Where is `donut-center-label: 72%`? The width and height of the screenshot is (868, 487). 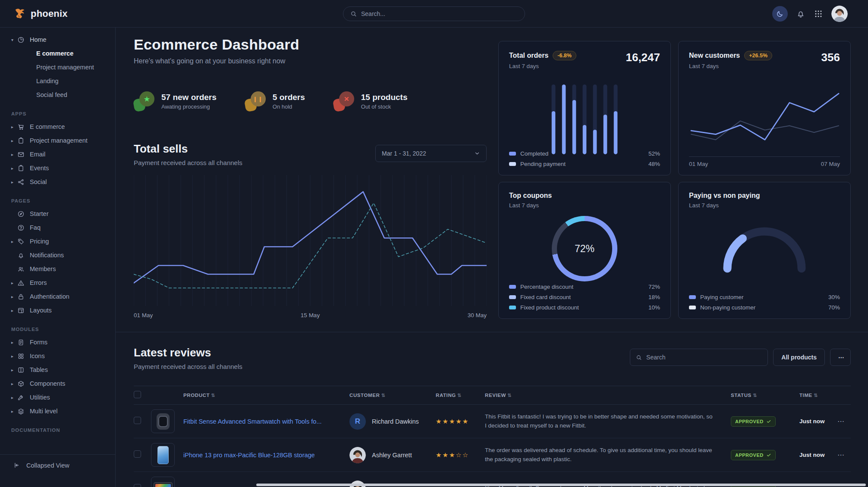
donut-center-label: 72% is located at coordinates (585, 249).